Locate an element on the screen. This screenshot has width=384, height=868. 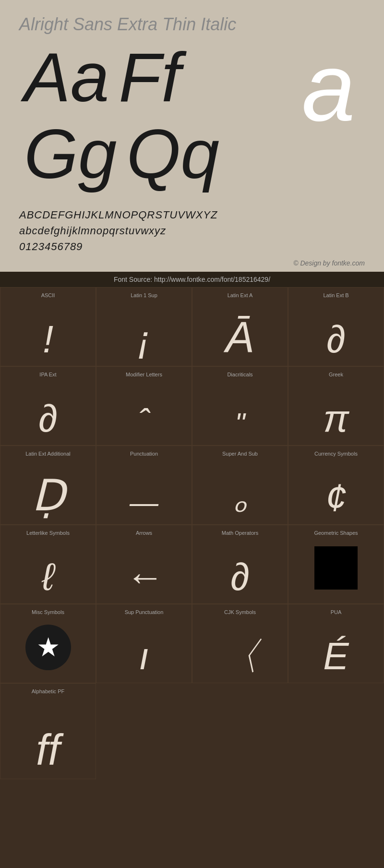
glyph-label-geoshapes: Geometric Shapes is located at coordinates (336, 533).